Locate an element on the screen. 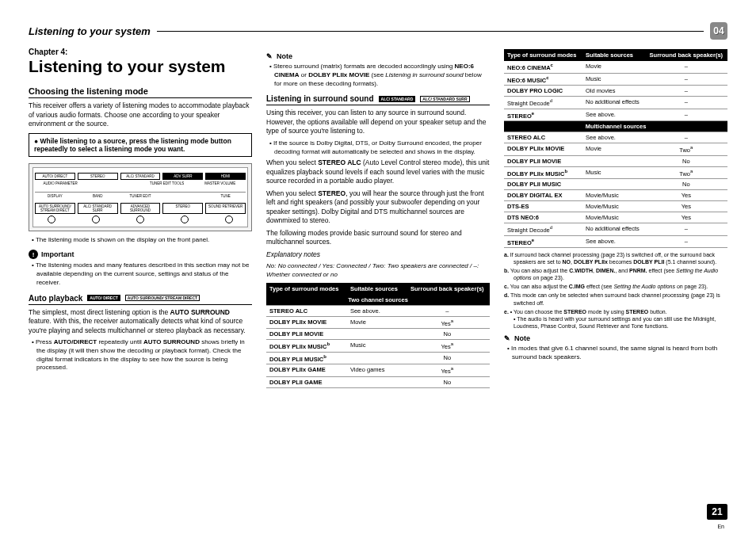  cell-mode: STEREOe is located at coordinates (544, 115).